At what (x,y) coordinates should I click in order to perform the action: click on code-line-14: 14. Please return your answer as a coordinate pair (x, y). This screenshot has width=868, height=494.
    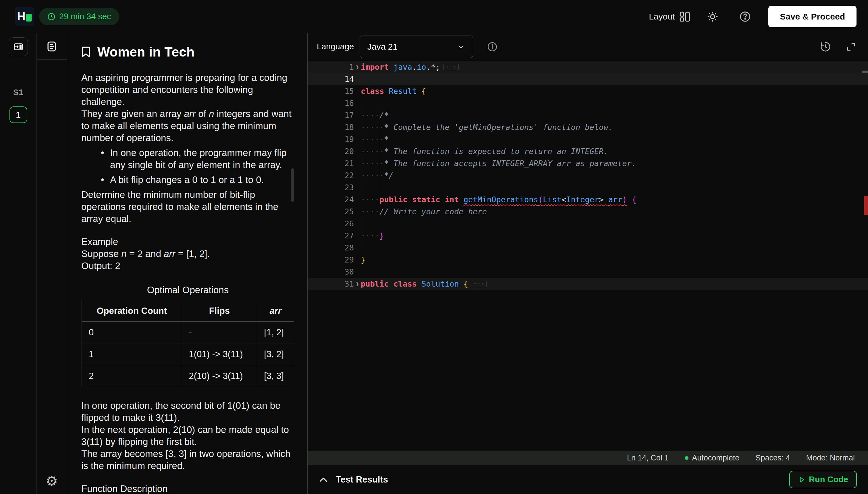
    Looking at the image, I should click on (588, 79).